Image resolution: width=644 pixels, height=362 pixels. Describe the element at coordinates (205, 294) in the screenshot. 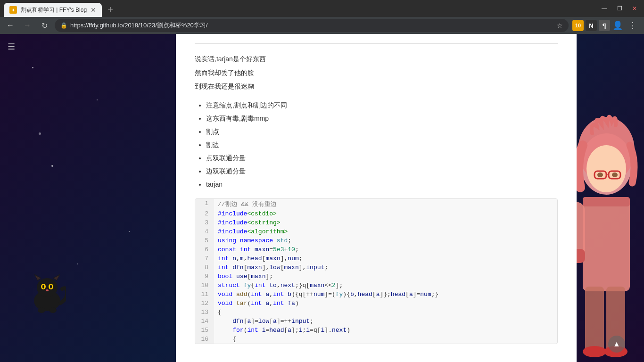

I see `line-number: 11` at that location.